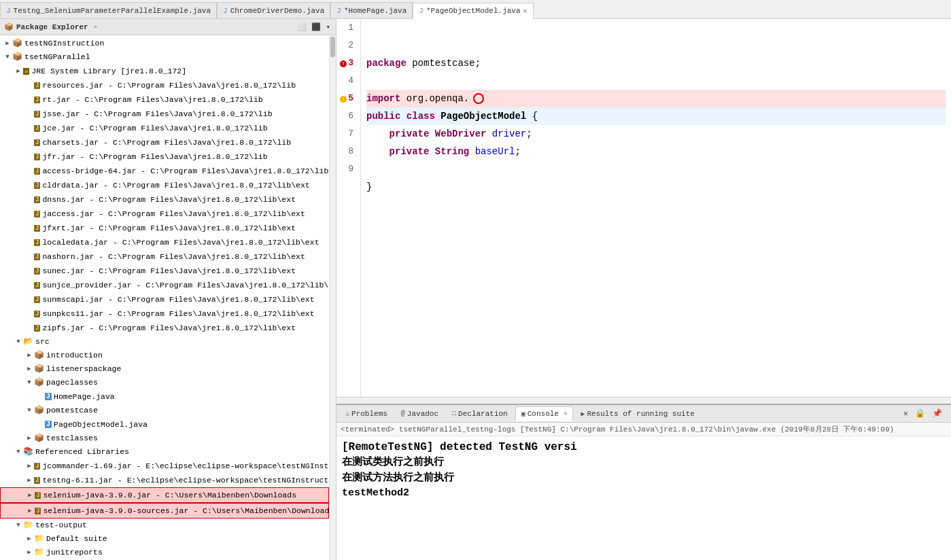  Describe the element at coordinates (155, 128) in the screenshot. I see `tree-item-label-jce-jar: jce.jar - C:\Program Files\Java\jre1.8.0…` at that location.